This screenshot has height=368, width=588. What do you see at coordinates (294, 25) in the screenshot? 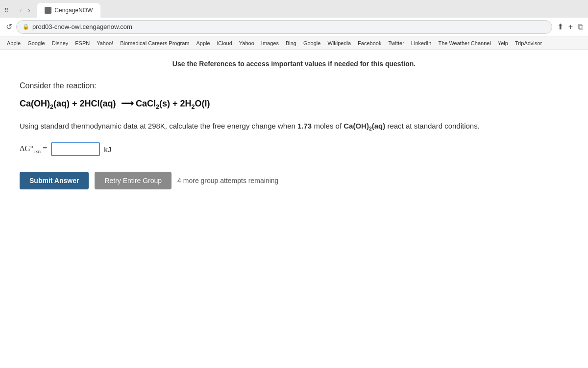
I see `browser-chrome: ⠿ ‹ › CengageNOW ↺ 🔒 prod03-cnow-owl.cen…` at bounding box center [294, 25].